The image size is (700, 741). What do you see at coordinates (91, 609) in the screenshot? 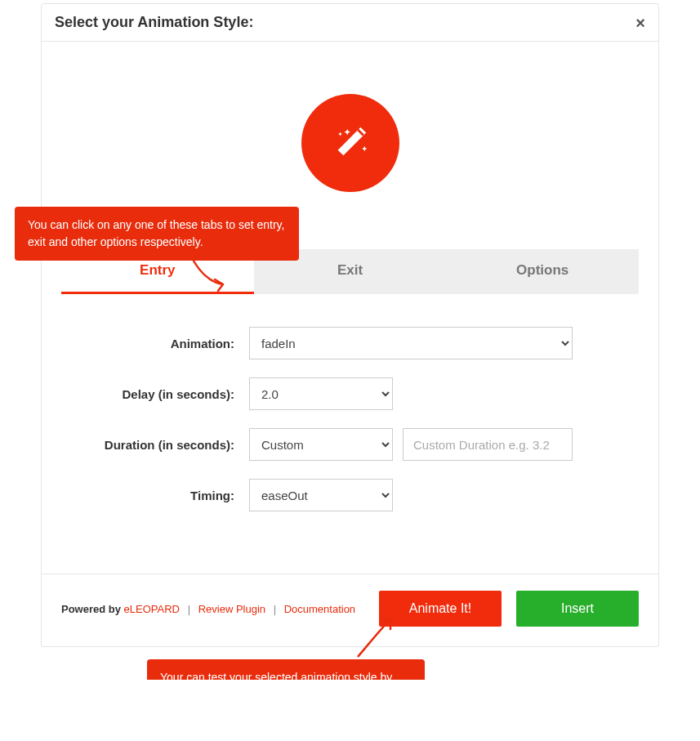
I see `powered-by-label: Powered by` at bounding box center [91, 609].